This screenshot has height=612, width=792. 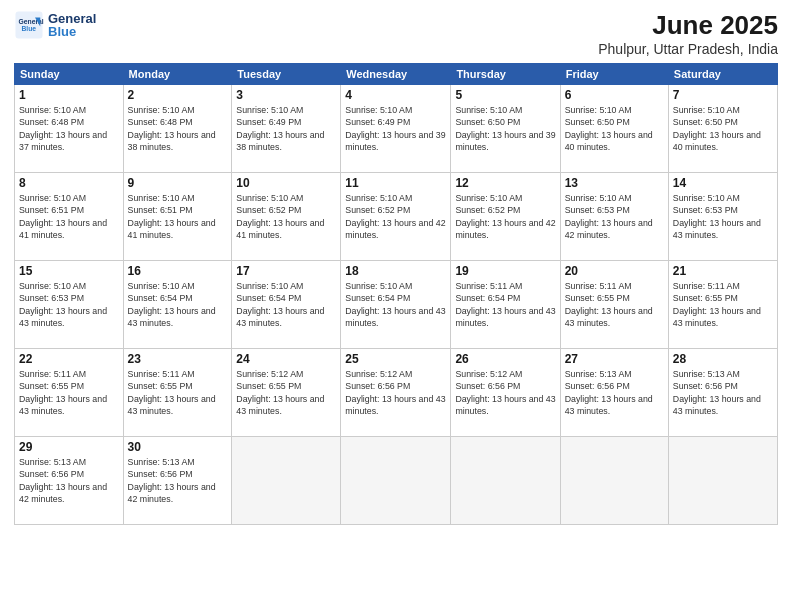 What do you see at coordinates (688, 34) in the screenshot?
I see `title-block: June 2025 Phulpur, Uttar Pradesh, India` at bounding box center [688, 34].